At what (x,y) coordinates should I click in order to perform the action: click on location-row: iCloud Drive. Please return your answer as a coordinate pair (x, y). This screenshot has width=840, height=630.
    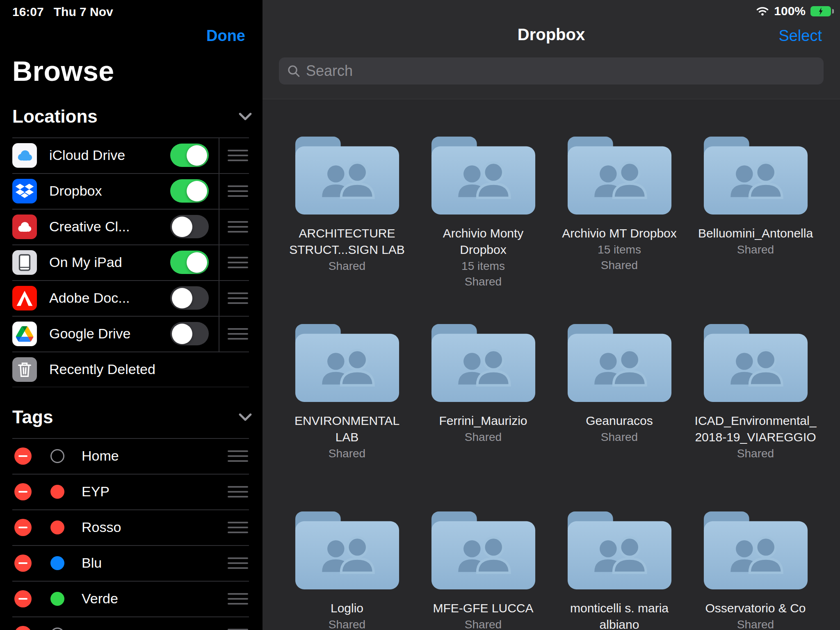
    Looking at the image, I should click on (131, 155).